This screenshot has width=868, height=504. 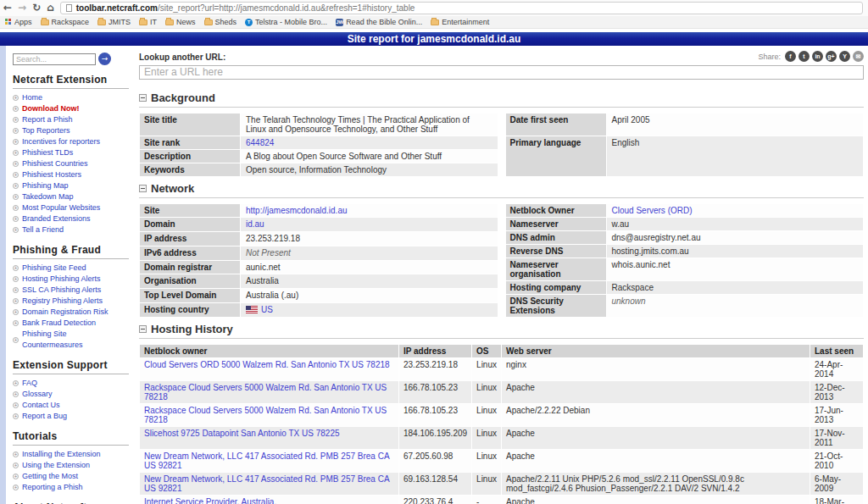 What do you see at coordinates (71, 476) in the screenshot?
I see `sidebar-item-getting-the-most: Getting the Most` at bounding box center [71, 476].